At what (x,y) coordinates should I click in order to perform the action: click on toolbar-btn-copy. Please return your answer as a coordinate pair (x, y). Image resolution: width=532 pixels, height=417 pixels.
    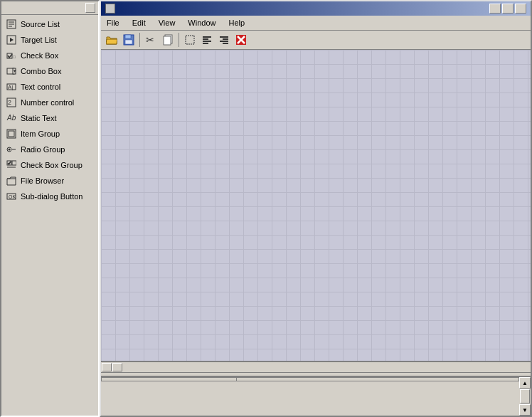
    Looking at the image, I should click on (168, 40).